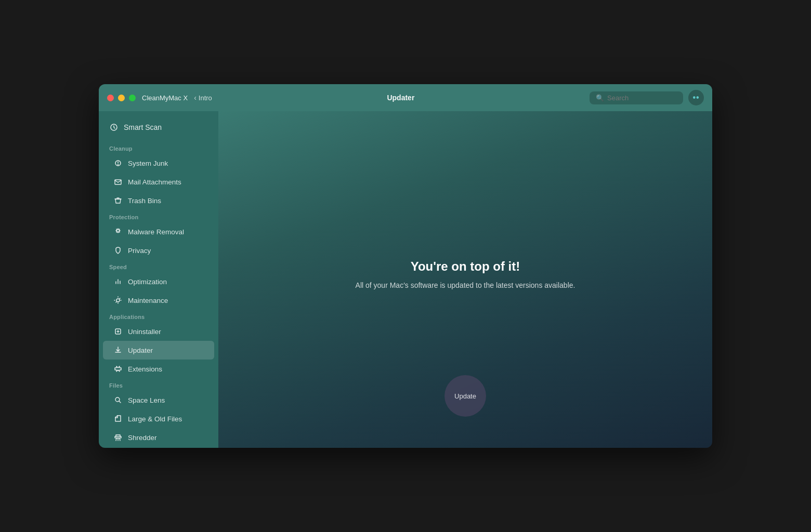  What do you see at coordinates (145, 369) in the screenshot?
I see `extensions-label: Extensions` at bounding box center [145, 369].